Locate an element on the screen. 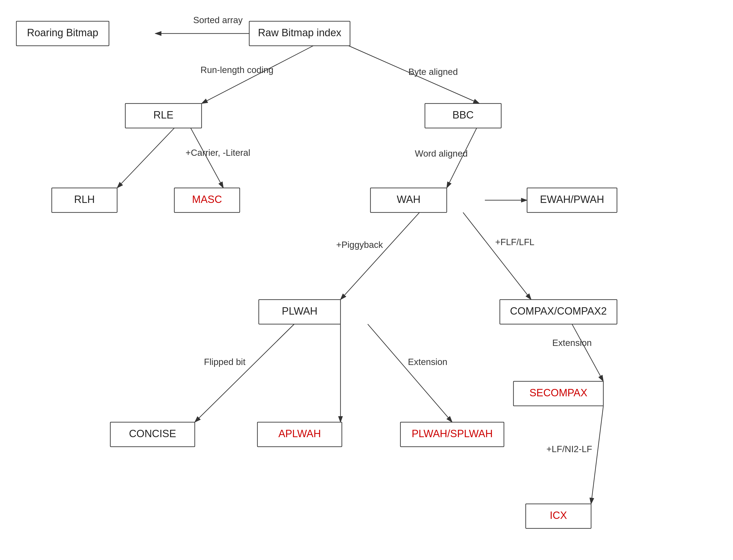 Image resolution: width=733 pixels, height=560 pixels. edge-label-wordaligned: Word aligned is located at coordinates (441, 153).